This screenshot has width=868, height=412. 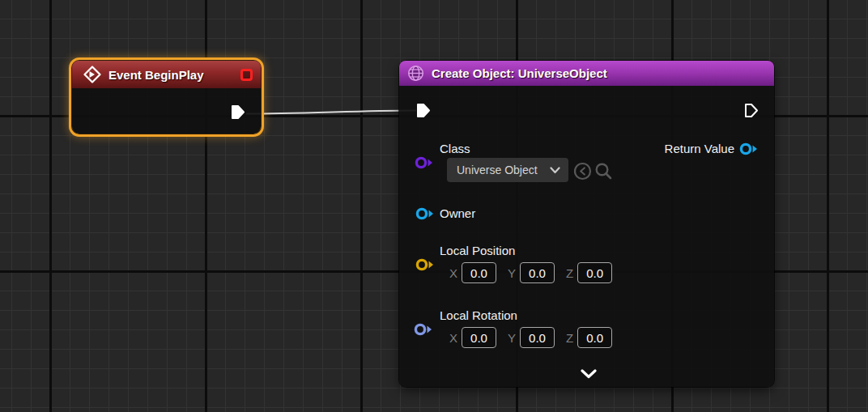 What do you see at coordinates (520, 73) in the screenshot?
I see `create-node-title: Create Object: UniverseObject` at bounding box center [520, 73].